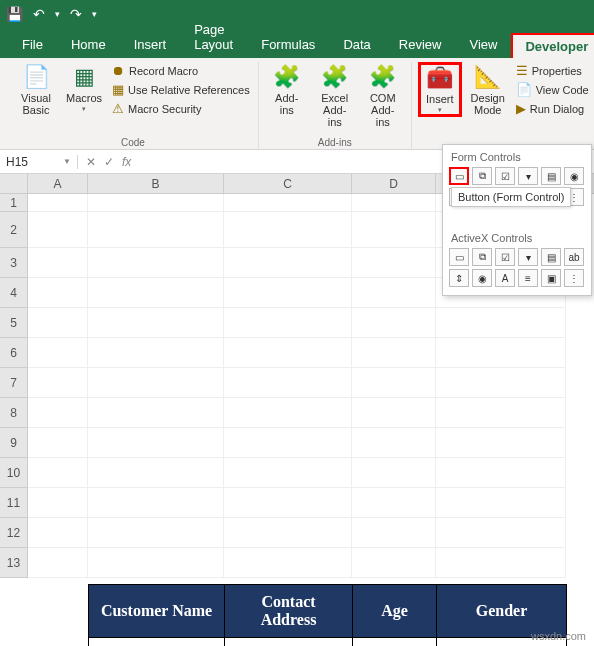 Image resolution: width=594 pixels, height=646 pixels. Describe the element at coordinates (181, 108) in the screenshot. I see `macro-security-button: ⚠Macro Security` at that location.